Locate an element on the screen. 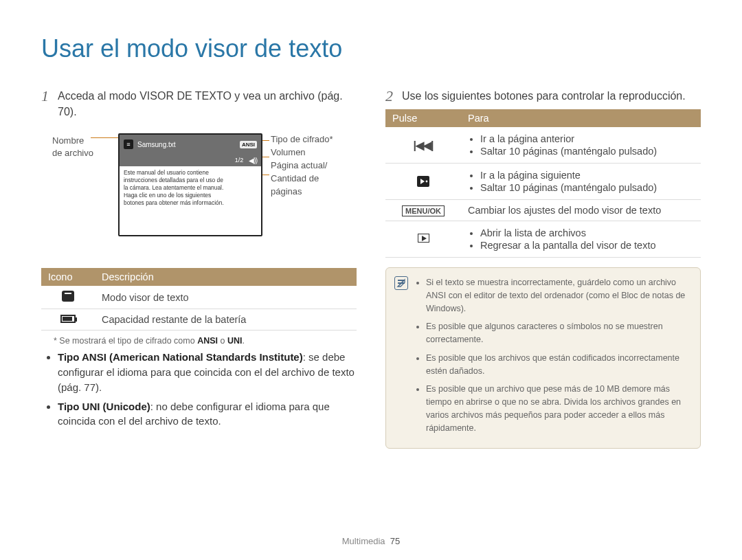 Image resolution: width=742 pixels, height=560 pixels. callout-encoding: Tipo de cifrado* is located at coordinates (302, 140).